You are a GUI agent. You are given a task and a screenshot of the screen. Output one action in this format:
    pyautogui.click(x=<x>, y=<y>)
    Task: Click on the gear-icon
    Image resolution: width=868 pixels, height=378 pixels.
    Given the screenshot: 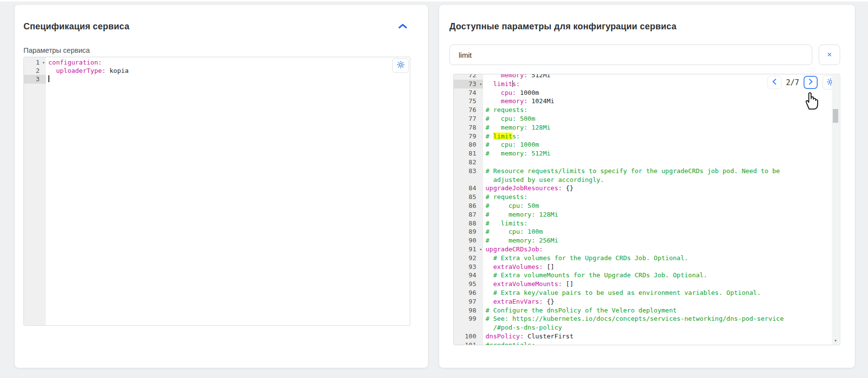 What is the action you would take?
    pyautogui.click(x=401, y=66)
    